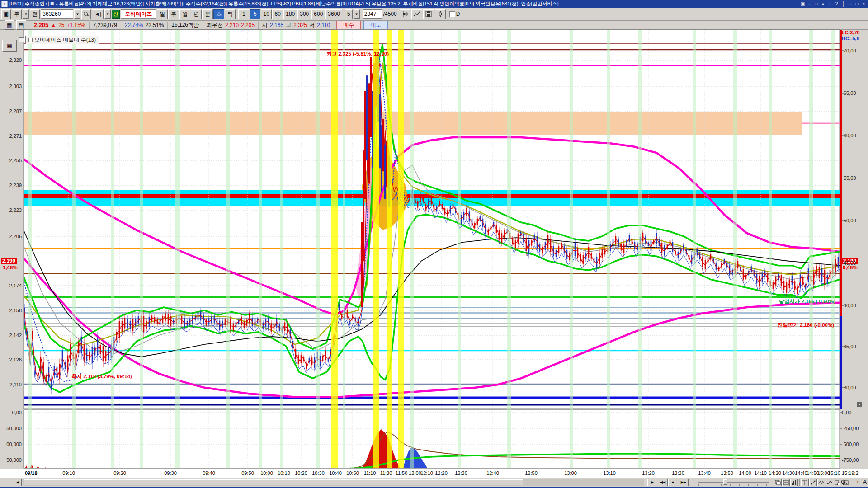 The image size is (868, 488). I want to click on stock-code-input: 363260, so click(57, 14).